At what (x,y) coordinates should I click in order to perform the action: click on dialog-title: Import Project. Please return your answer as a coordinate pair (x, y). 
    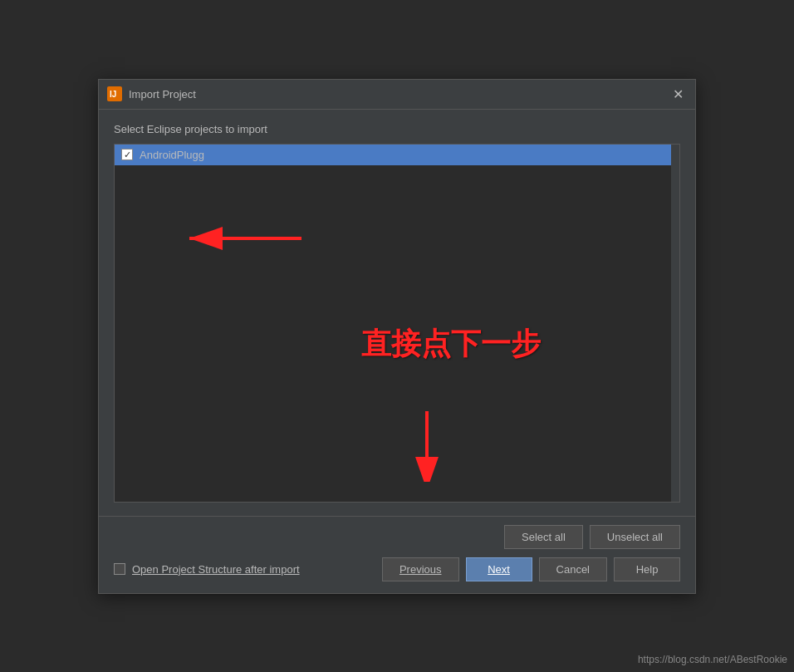
    Looking at the image, I should click on (395, 95).